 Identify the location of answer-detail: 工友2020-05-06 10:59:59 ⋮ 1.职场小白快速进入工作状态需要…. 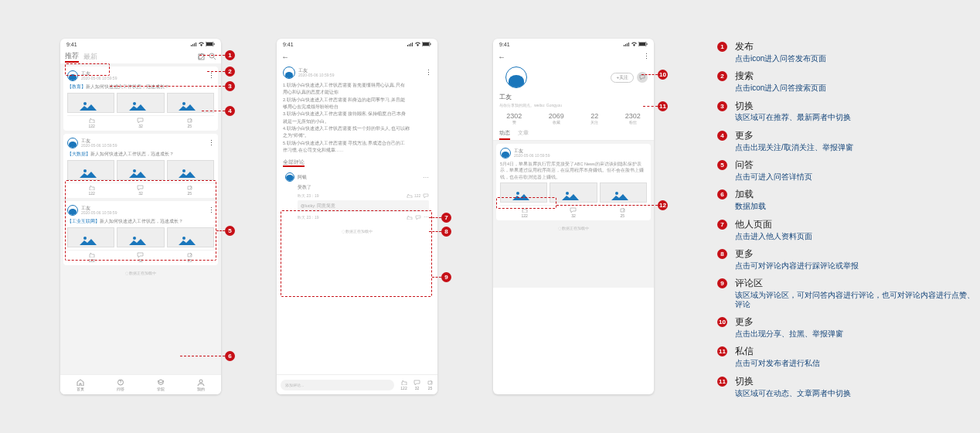
(357, 110).